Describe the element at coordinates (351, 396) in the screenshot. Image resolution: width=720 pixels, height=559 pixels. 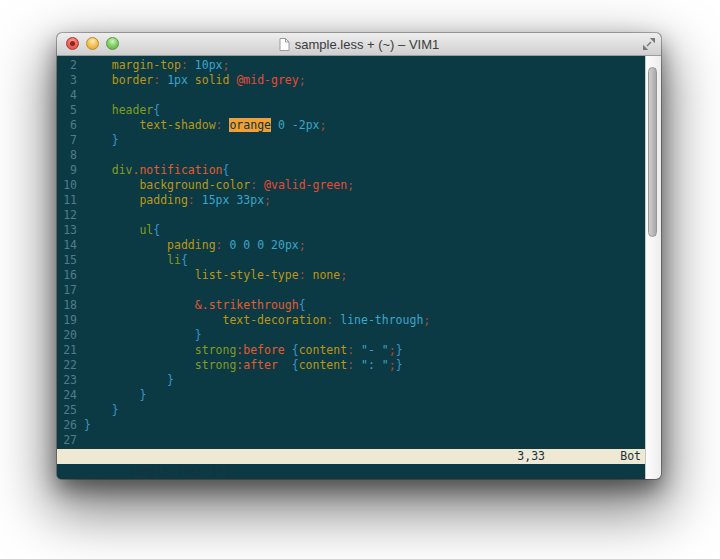
I see `code-line: 24 }` at that location.